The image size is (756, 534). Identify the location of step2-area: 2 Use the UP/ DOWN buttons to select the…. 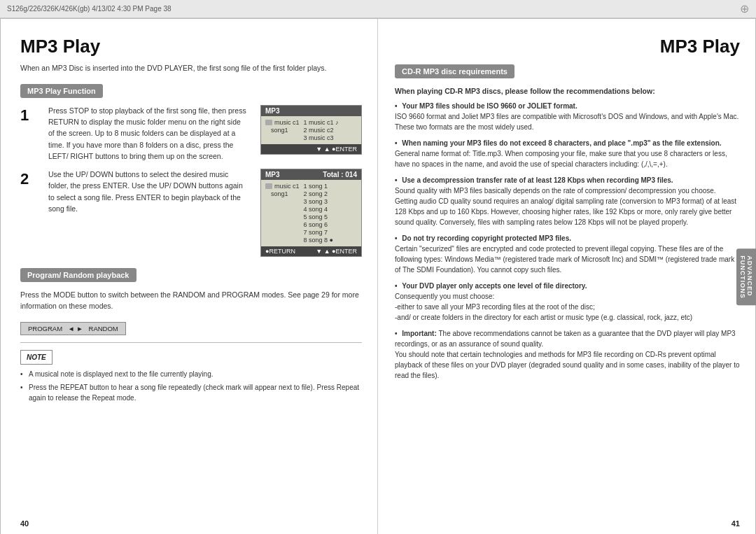
(191, 215).